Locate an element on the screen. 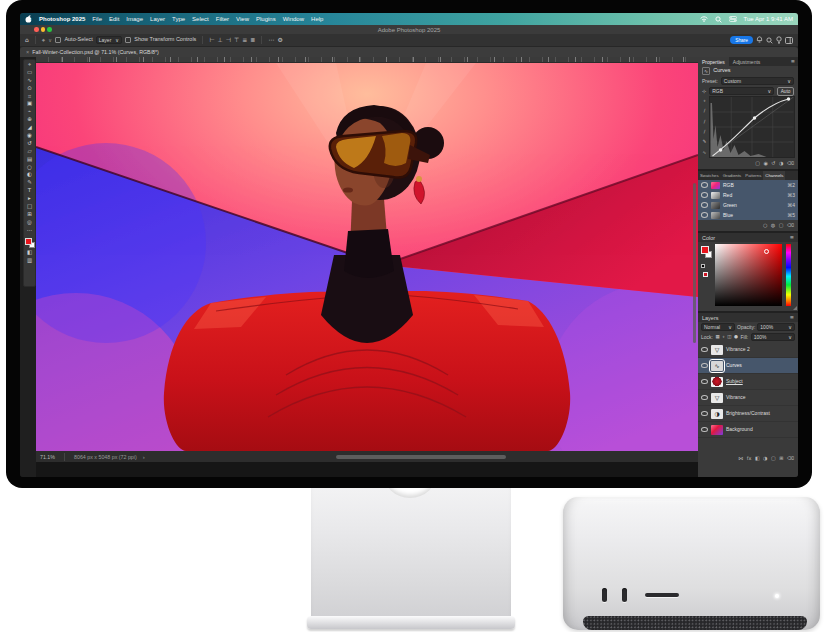 The width and height of the screenshot is (824, 632). lock-position-icon: ⌖ is located at coordinates (724, 338).